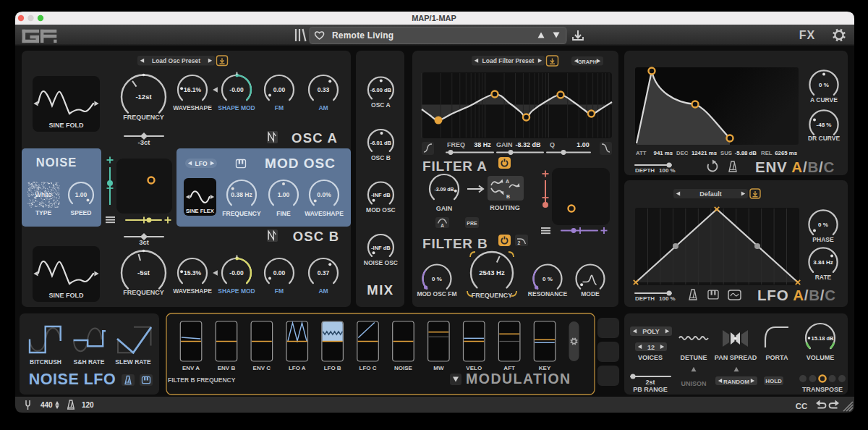  What do you see at coordinates (333, 368) in the screenshot?
I see `svg-text: LFO B` at bounding box center [333, 368].